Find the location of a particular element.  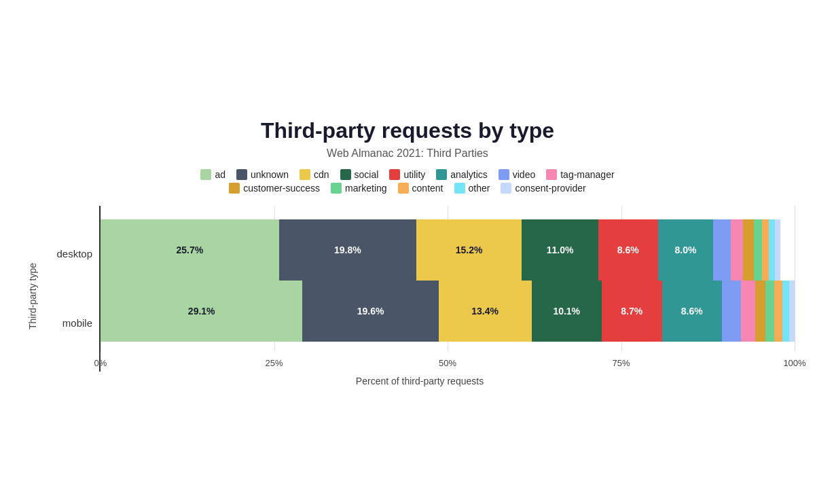

legend-label-marketing: marketing is located at coordinates (365, 188).